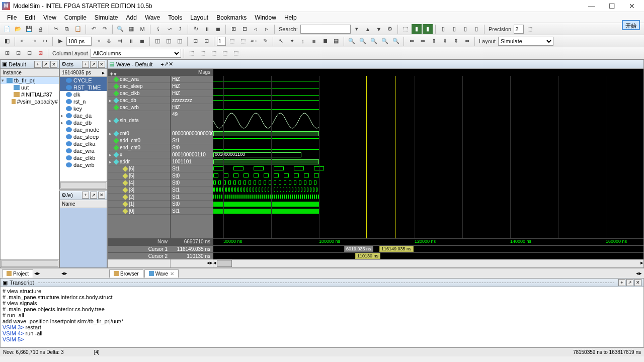  I want to click on t2-d1-icon: ⬚, so click(232, 41).